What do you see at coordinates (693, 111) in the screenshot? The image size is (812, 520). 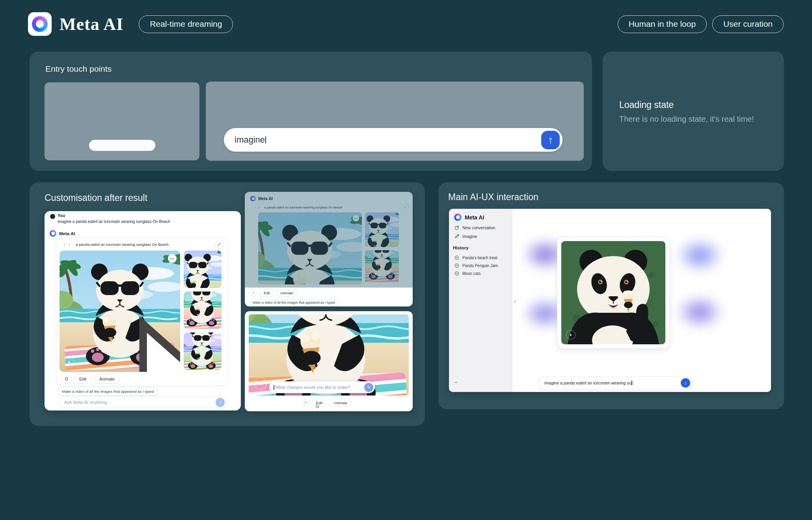 I see `loading-state-panel: Loading state There is no loading state,…` at bounding box center [693, 111].